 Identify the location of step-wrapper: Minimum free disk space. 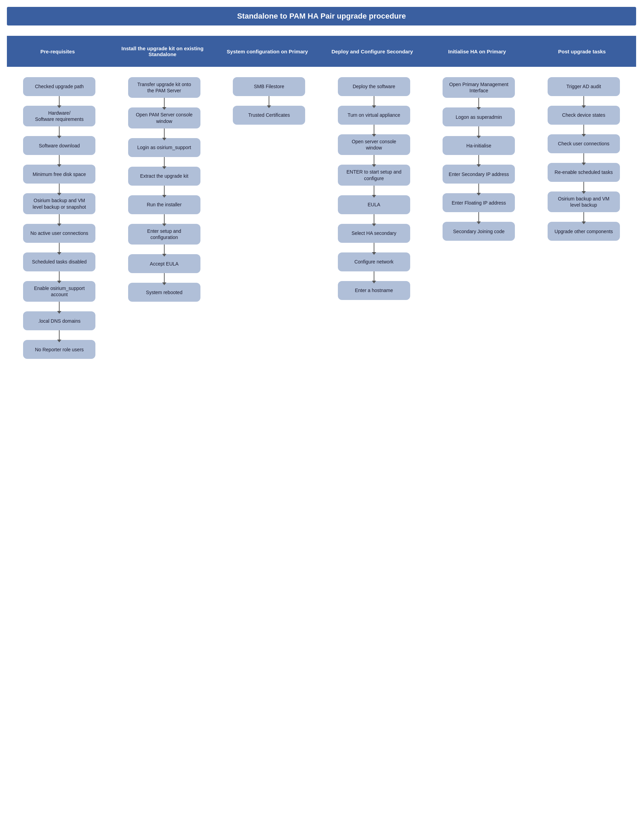
(59, 179).